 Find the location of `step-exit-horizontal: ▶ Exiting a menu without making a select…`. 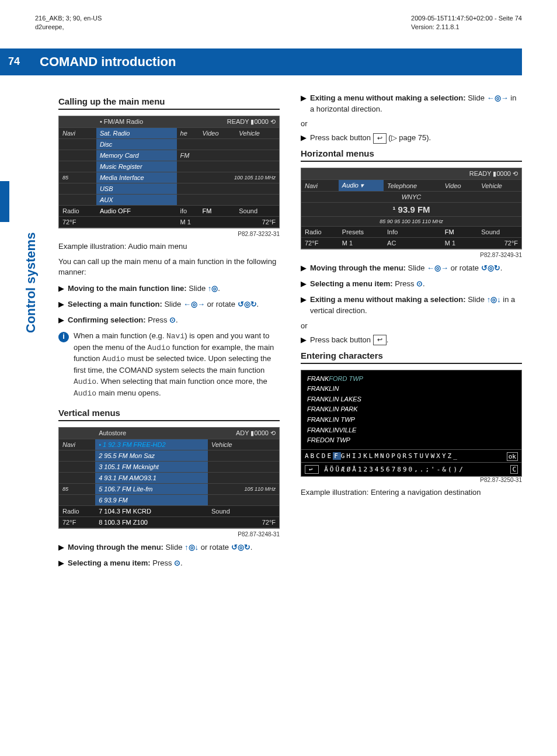

step-exit-horizontal: ▶ Exiting a menu without making a select… is located at coordinates (411, 104).